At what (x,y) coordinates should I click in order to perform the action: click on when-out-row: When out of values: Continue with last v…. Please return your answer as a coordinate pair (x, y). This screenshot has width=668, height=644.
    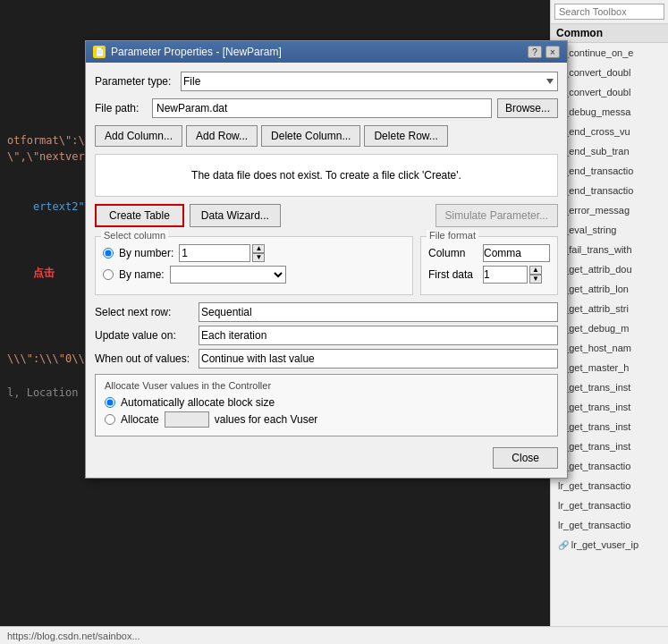
    Looking at the image, I should click on (326, 359).